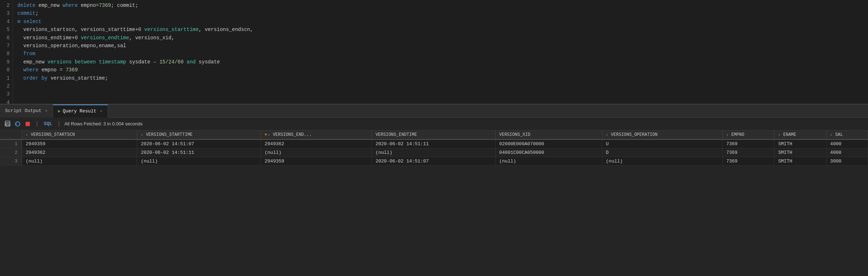 Image resolution: width=868 pixels, height=276 pixels. I want to click on print-button, so click(8, 124).